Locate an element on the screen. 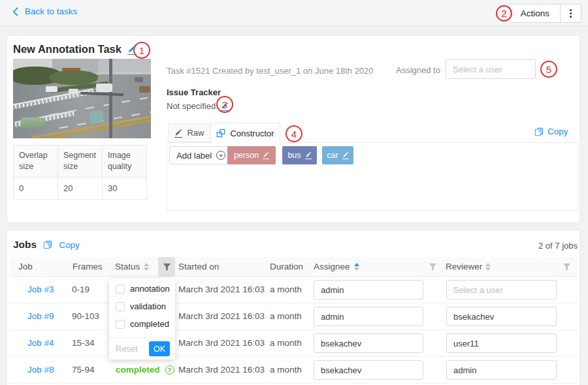 This screenshot has height=385, width=588. job-link: Job #9 is located at coordinates (41, 316).